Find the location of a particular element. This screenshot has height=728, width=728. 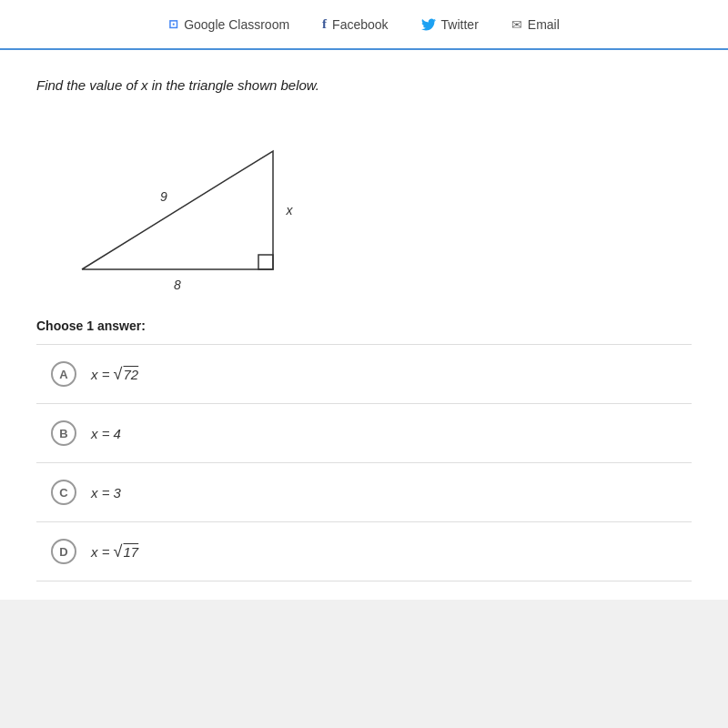

share-google-label: Google Classroom is located at coordinates (237, 25).